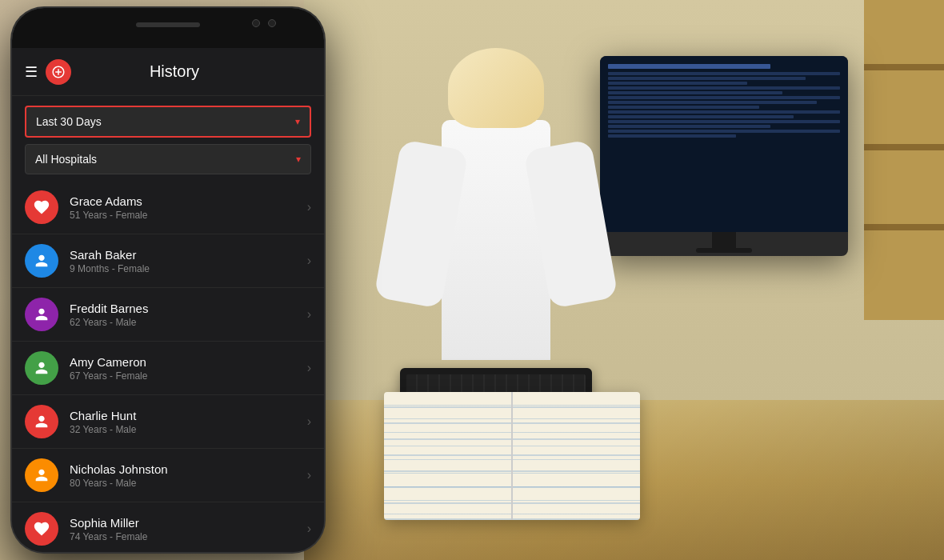 This screenshot has width=944, height=560. I want to click on patient-name: Freddit Barnes, so click(189, 309).